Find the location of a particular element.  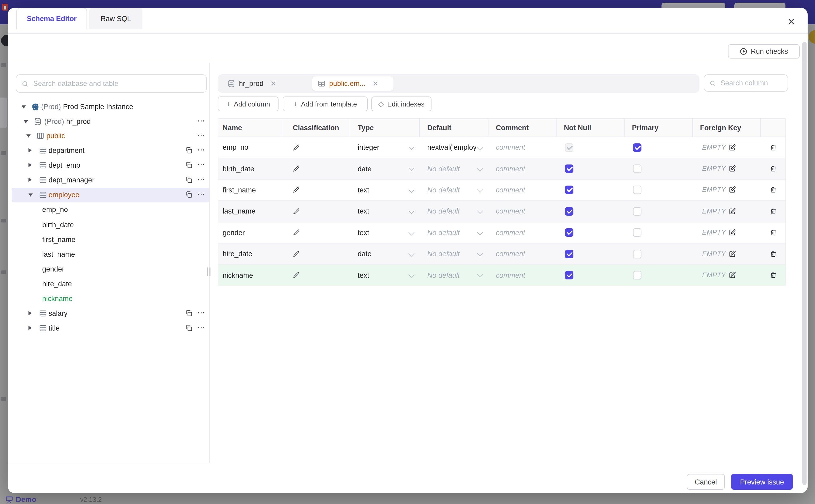

tree-item-column-birth-date: birth_date is located at coordinates (111, 225).